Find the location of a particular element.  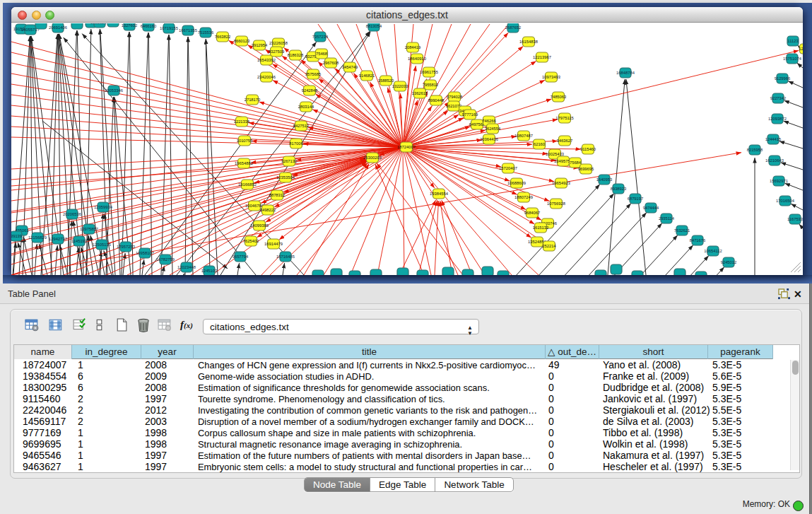

svg-text: 10853267 is located at coordinates (100, 24).